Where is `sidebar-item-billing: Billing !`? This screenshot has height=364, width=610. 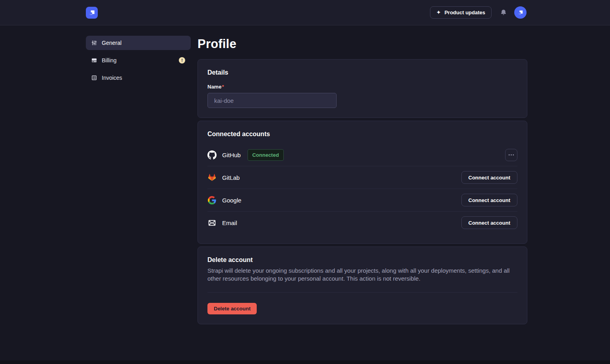
sidebar-item-billing: Billing ! is located at coordinates (138, 60).